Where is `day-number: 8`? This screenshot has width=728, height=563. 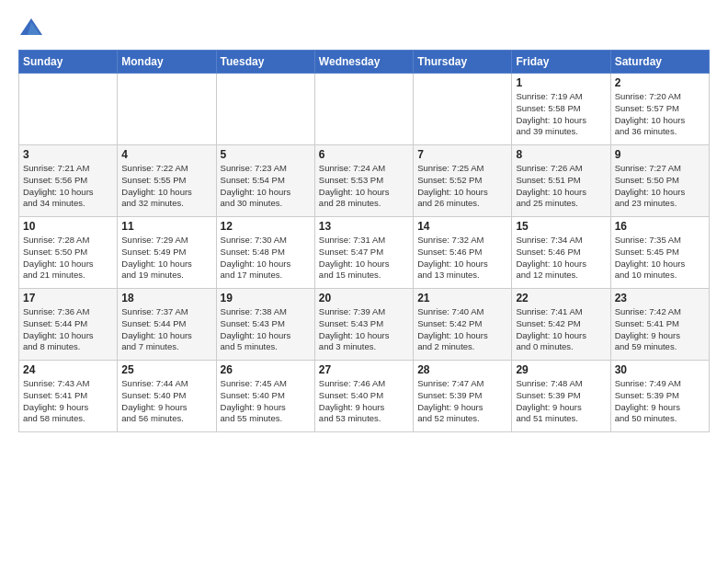 day-number: 8 is located at coordinates (561, 155).